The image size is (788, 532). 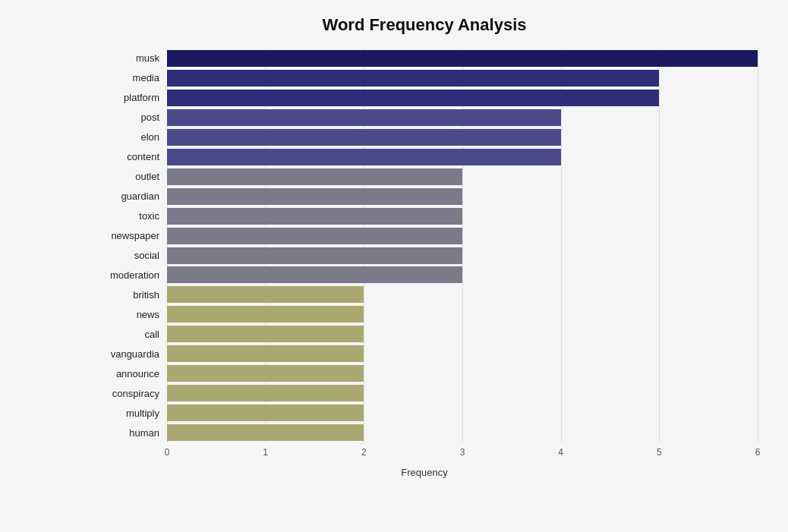 I want to click on bar-row: newspaper, so click(x=424, y=236).